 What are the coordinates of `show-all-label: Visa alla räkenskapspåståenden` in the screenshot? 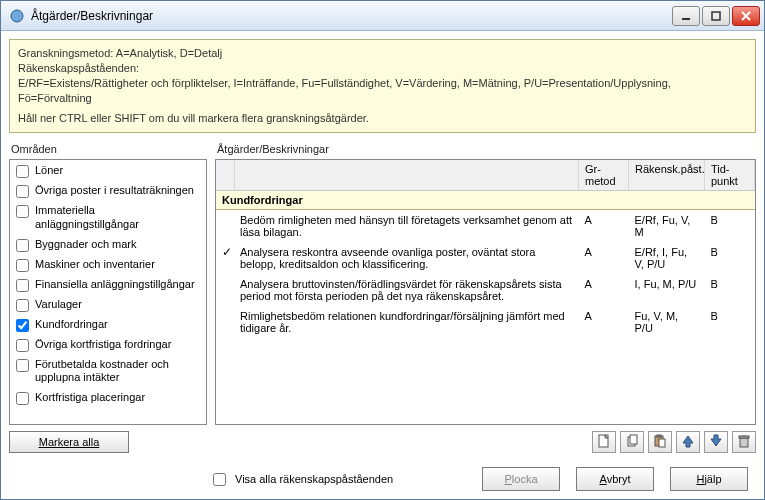 It's located at (314, 479).